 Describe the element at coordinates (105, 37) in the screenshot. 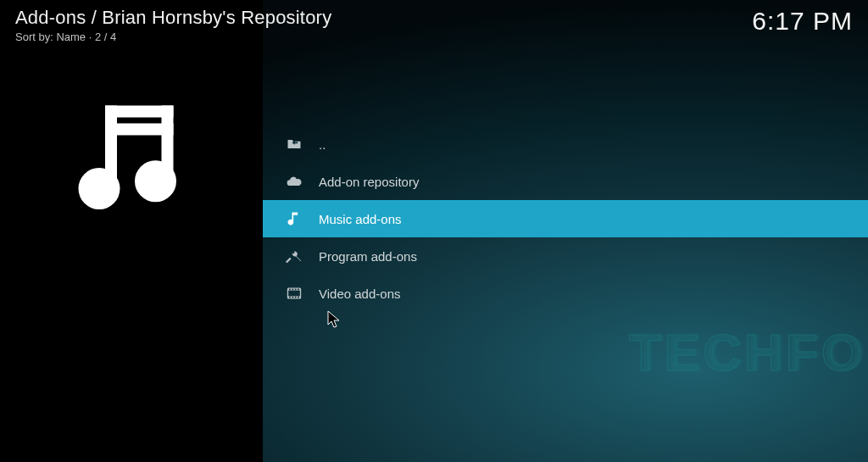

I see `list-position: 2 / 4` at that location.